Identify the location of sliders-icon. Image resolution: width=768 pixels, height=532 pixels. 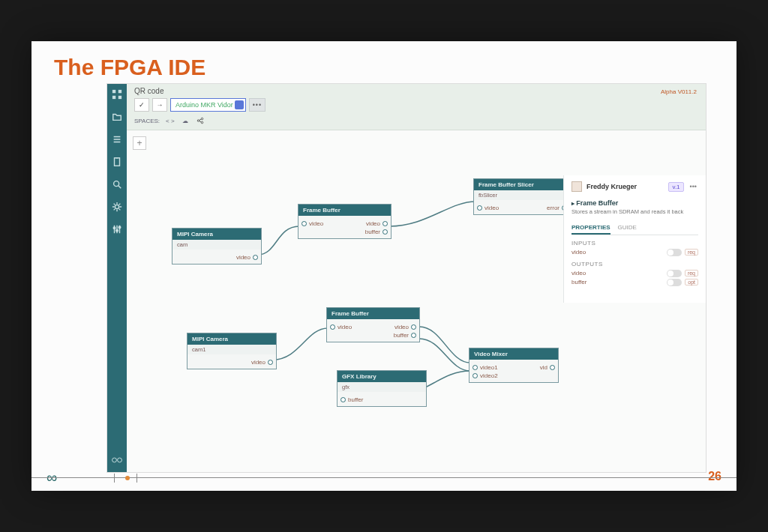
(117, 229).